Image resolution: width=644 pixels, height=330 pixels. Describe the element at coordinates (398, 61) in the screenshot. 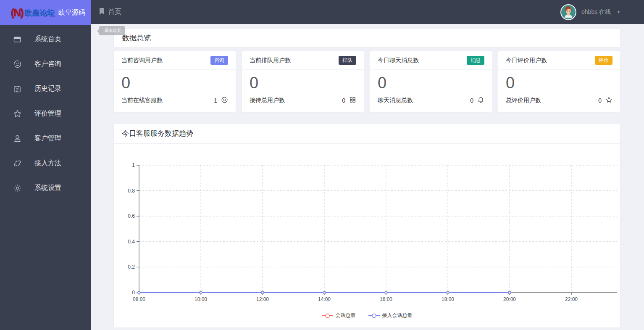

I see `stat-card-title: 今日聊天消息数` at that location.